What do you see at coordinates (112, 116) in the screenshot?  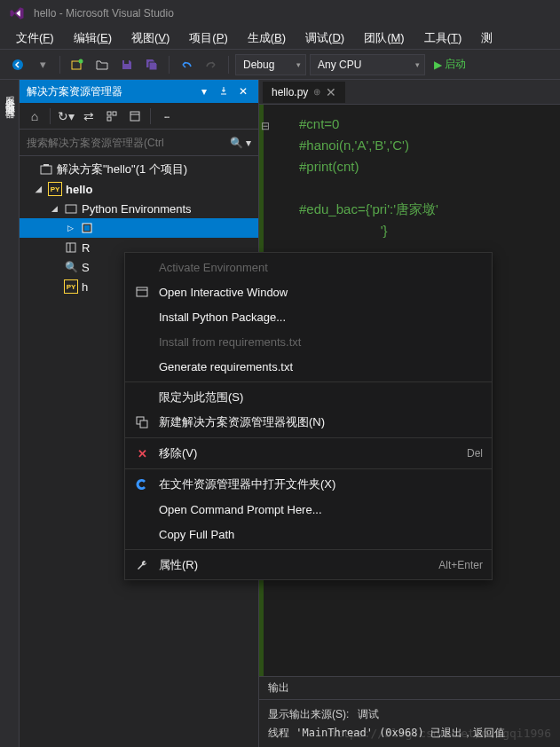 I see `show-all-icon` at bounding box center [112, 116].